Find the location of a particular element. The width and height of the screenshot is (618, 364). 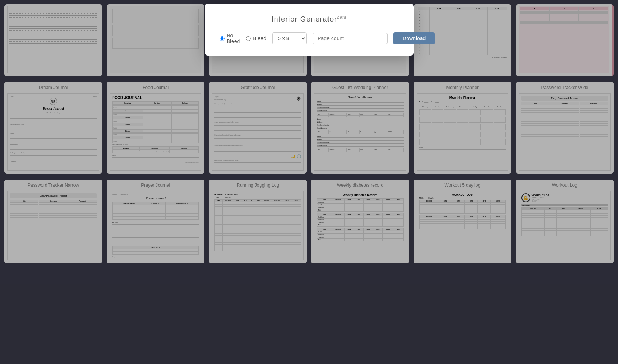

modal-controls: No Bleed Bleed 5 x 8 6 x 9 8.5 x 11 Down… is located at coordinates (309, 38).